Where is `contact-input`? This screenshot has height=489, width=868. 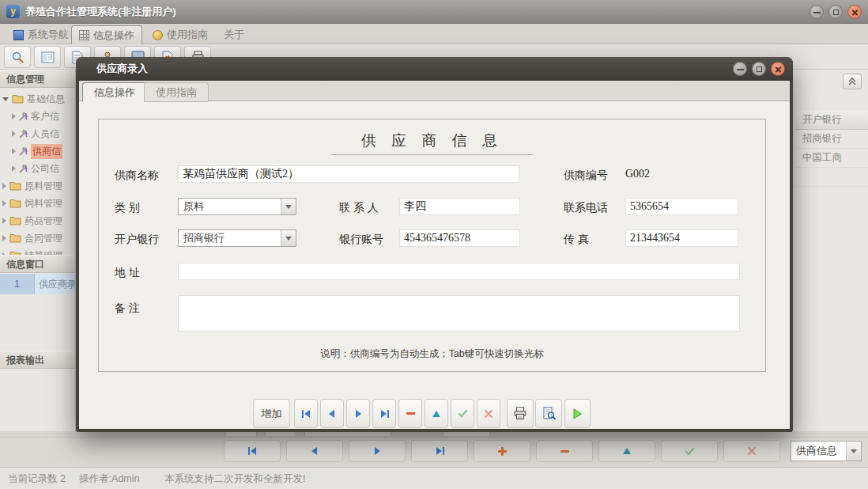 contact-input is located at coordinates (460, 207).